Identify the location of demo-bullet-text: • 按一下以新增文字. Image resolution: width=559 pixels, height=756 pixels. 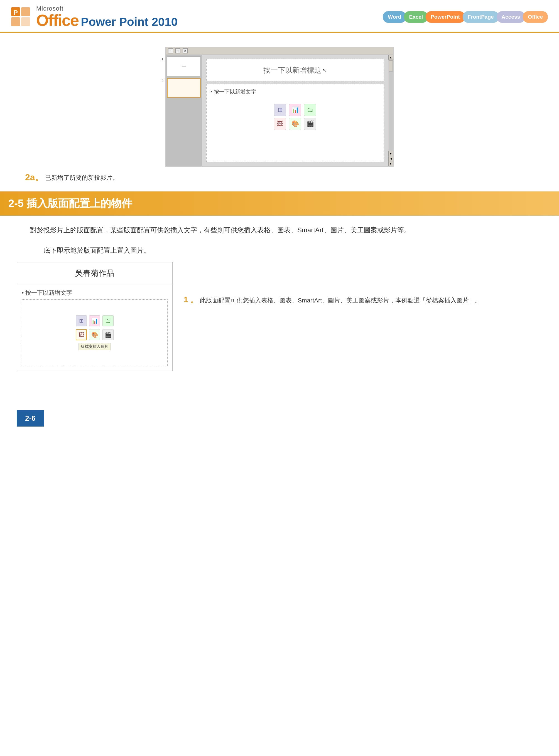
(95, 293).